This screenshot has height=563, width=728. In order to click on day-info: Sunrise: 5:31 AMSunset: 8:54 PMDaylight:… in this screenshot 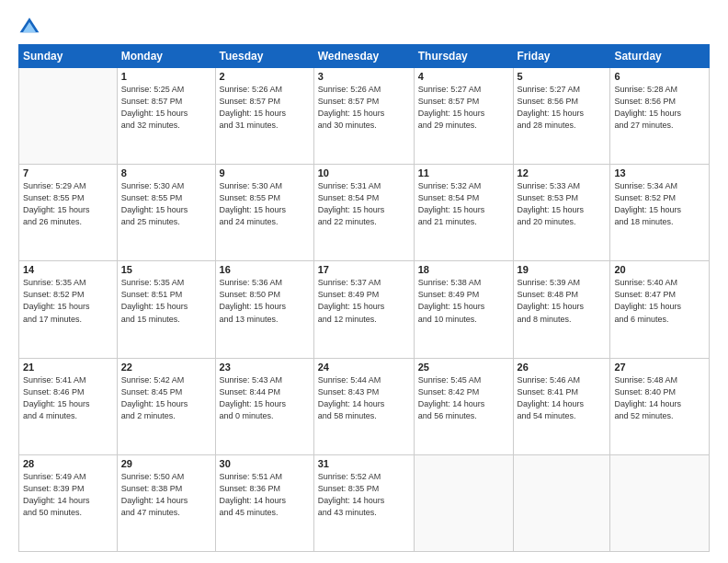, I will do `click(364, 204)`.